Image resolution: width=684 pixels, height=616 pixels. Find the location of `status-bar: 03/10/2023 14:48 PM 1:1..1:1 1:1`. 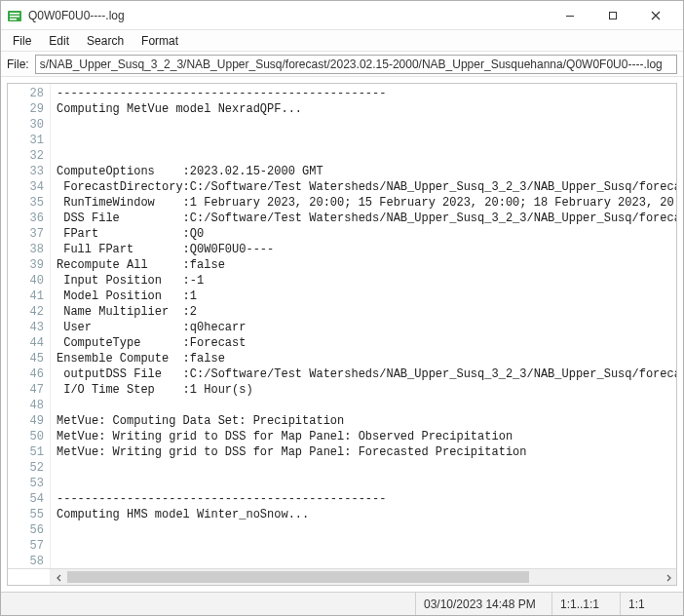

status-bar: 03/10/2023 14:48 PM 1:1..1:1 1:1 is located at coordinates (342, 603).